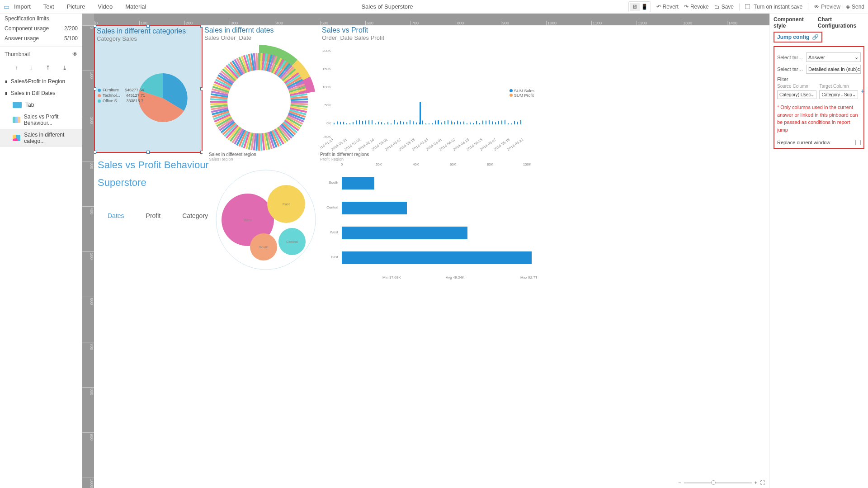 The image size is (868, 488). What do you see at coordinates (724, 7) in the screenshot?
I see `save-button: 🗀Save` at bounding box center [724, 7].